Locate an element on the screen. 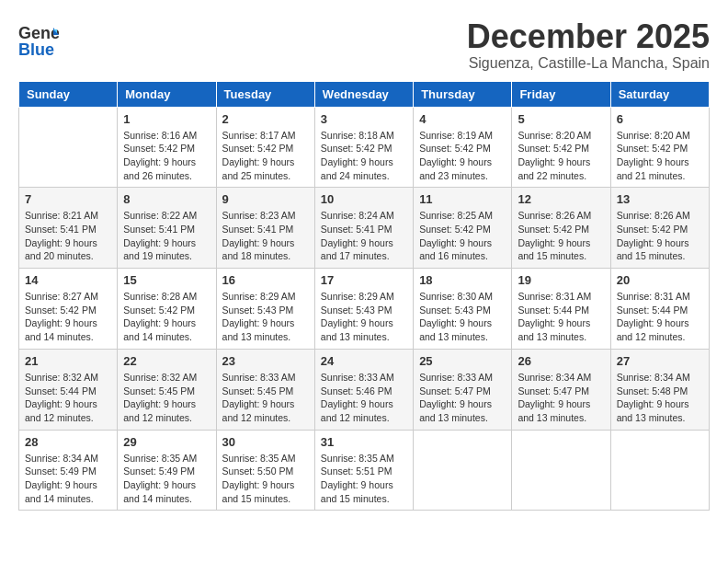 This screenshot has height=563, width=728. table-row: 30Sunrise: 8:35 AM Sunset: 5:50 PM Dayli… is located at coordinates (265, 470).